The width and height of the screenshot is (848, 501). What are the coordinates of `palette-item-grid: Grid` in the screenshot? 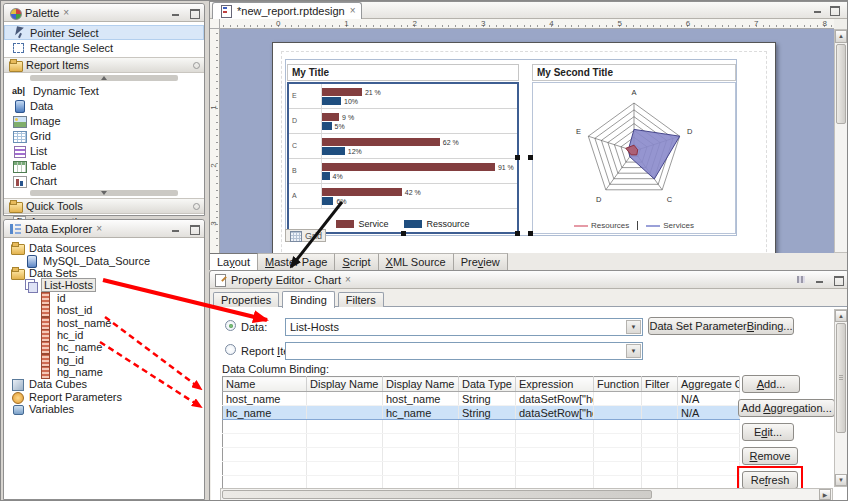 It's located at (104, 136).